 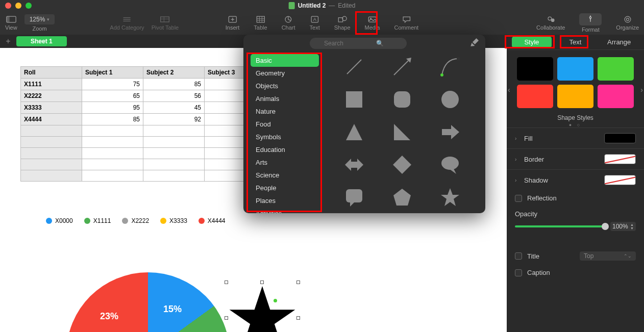 What do you see at coordinates (285, 124) in the screenshot?
I see `shape-category-food: Food` at bounding box center [285, 124].